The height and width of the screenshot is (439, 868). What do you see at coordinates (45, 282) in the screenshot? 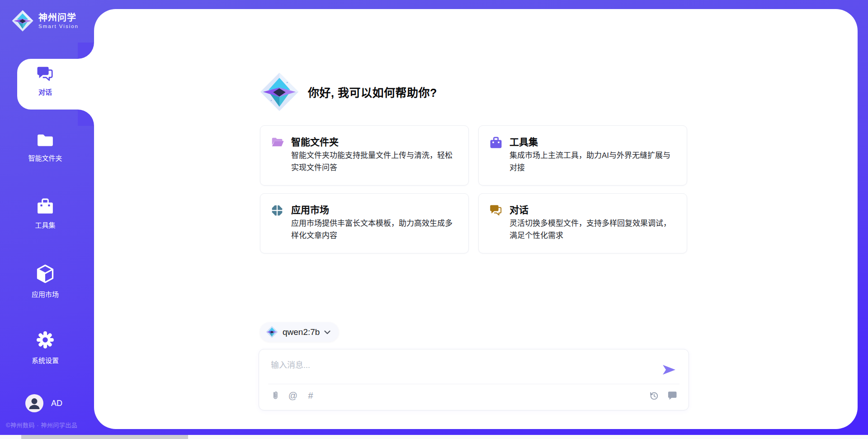
I see `cube-icon` at bounding box center [45, 282].